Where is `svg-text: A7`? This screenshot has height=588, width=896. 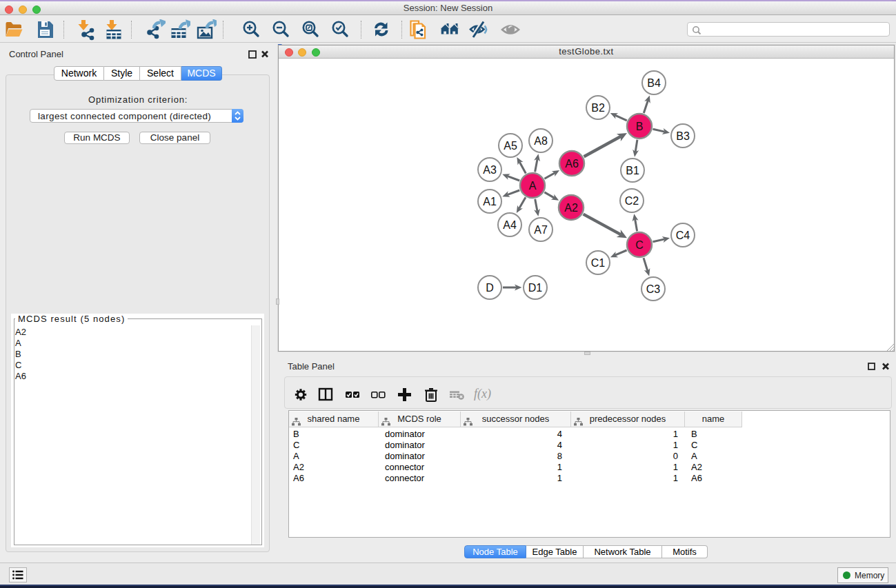
svg-text: A7 is located at coordinates (541, 230).